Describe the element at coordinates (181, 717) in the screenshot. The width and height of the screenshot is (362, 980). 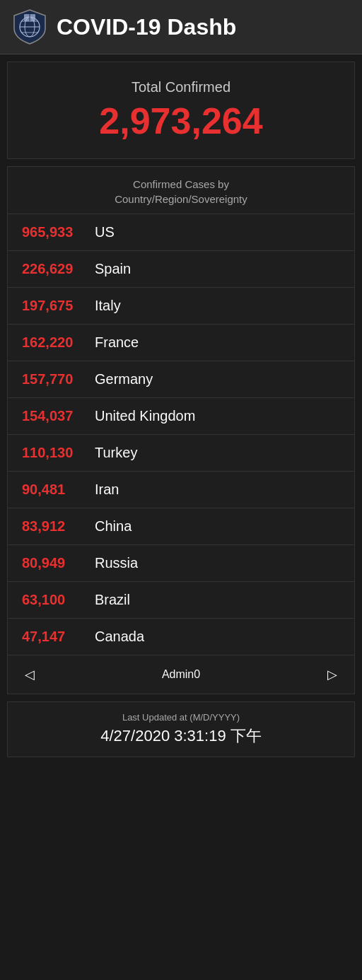
I see `footer-label: Last Updated at (M/D/YYYY)` at that location.